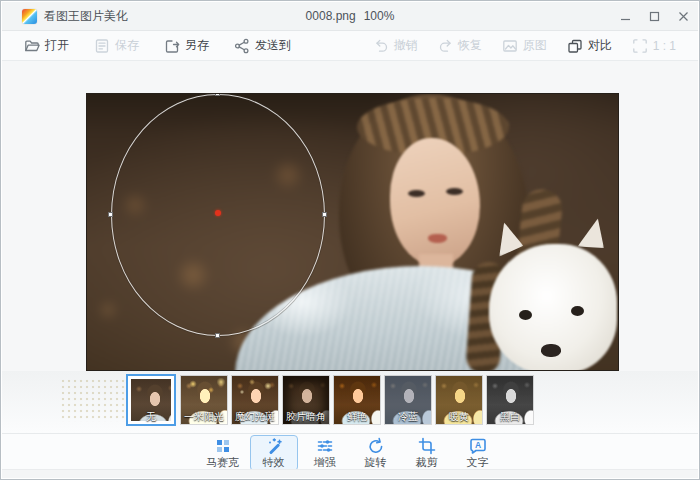 Image resolution: width=700 pixels, height=480 pixels. Describe the element at coordinates (654, 46) in the screenshot. I see `one-to-one-button: 1` at that location.